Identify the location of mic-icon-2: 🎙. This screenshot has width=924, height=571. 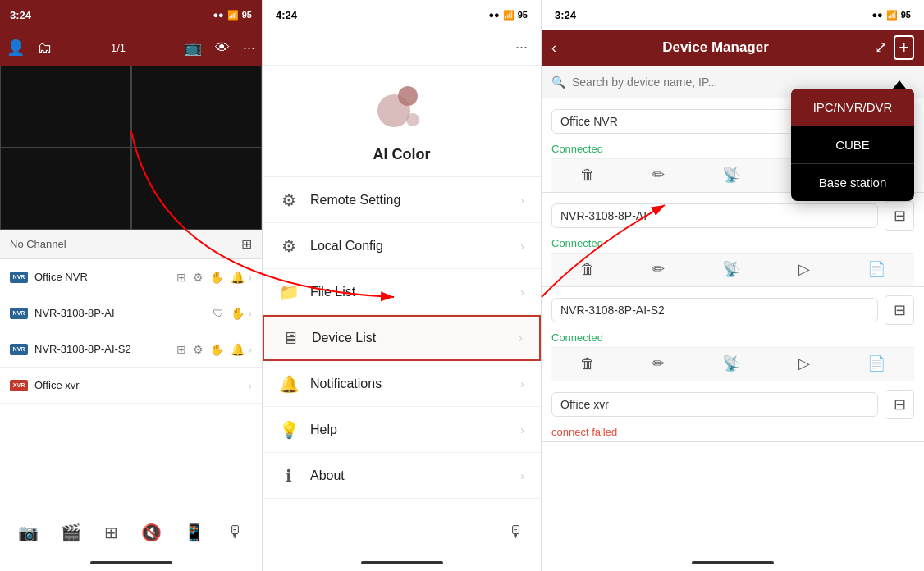
(516, 532).